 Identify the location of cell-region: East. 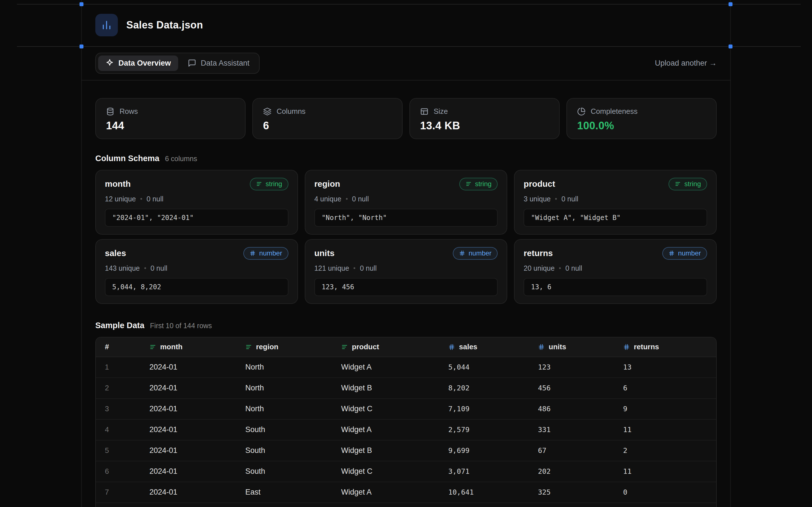
(284, 492).